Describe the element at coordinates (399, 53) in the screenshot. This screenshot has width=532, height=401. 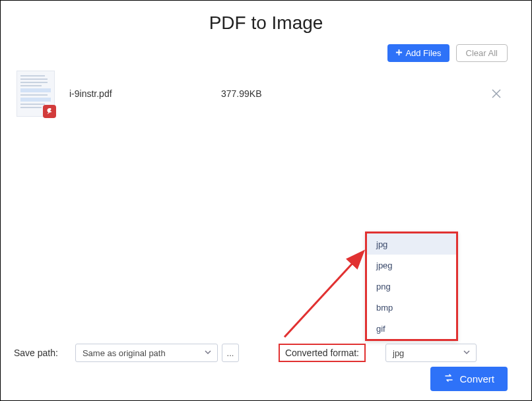
I see `plus-icon` at that location.